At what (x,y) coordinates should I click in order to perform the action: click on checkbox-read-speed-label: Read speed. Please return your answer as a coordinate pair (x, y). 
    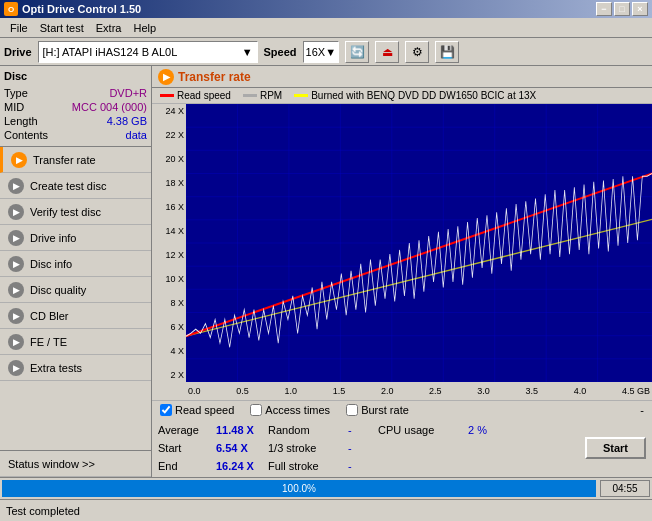
    Looking at the image, I should click on (204, 410).